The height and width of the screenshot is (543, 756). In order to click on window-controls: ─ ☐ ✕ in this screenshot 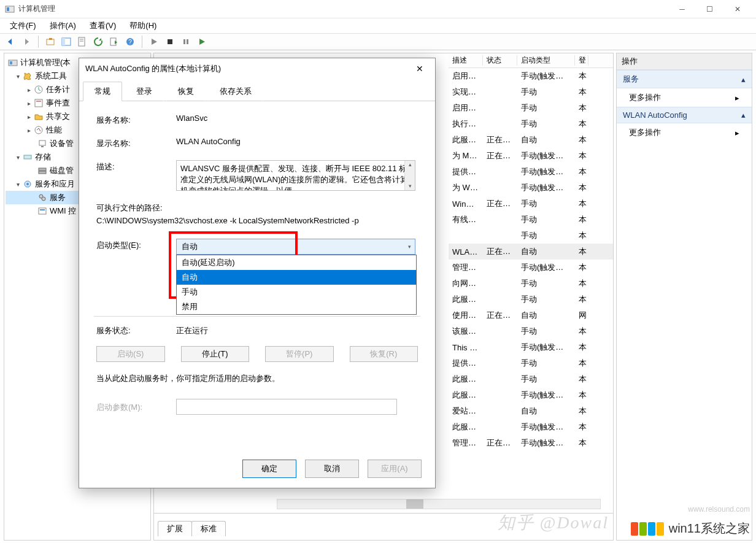, I will do `click(709, 9)`.